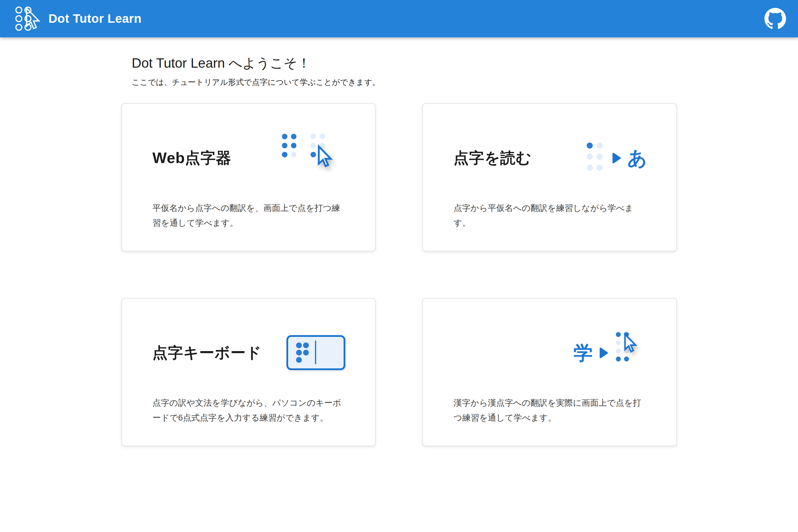 This screenshot has width=798, height=532. I want to click on braille-cell-a-icon, so click(596, 158).